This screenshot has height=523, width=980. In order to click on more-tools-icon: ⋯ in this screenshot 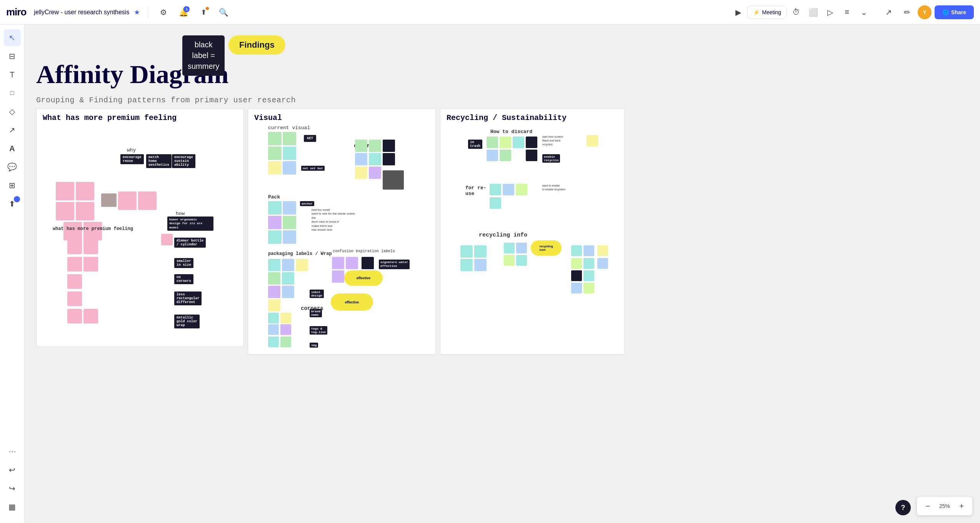, I will do `click(12, 451)`.